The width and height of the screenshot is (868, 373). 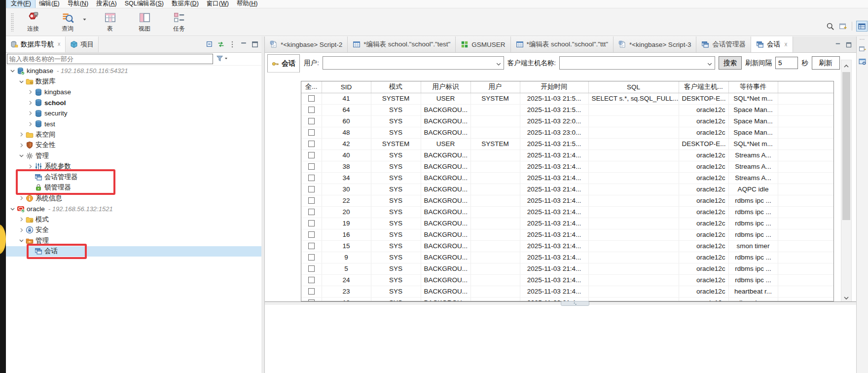 What do you see at coordinates (134, 230) in the screenshot?
I see `tree-item-16: 安全` at bounding box center [134, 230].